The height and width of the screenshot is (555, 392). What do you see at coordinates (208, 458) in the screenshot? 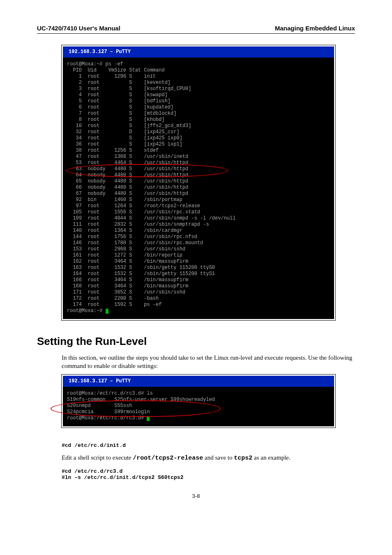
I see `section-paragraph-2: Edit a shell script to execute /root/tcp…` at bounding box center [208, 458].